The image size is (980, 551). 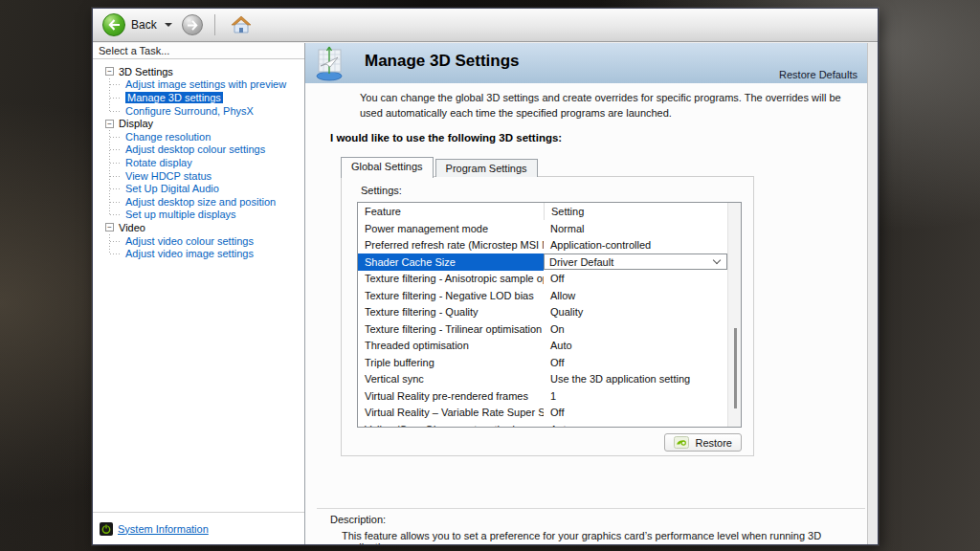 What do you see at coordinates (451, 346) in the screenshot?
I see `feature-cell: Threaded optimisation` at bounding box center [451, 346].